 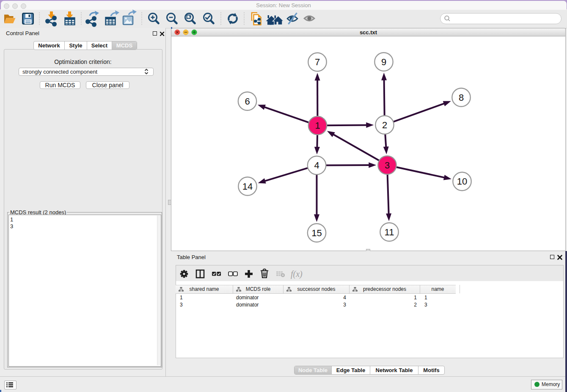 I want to click on svg-text: 1, so click(x=317, y=125).